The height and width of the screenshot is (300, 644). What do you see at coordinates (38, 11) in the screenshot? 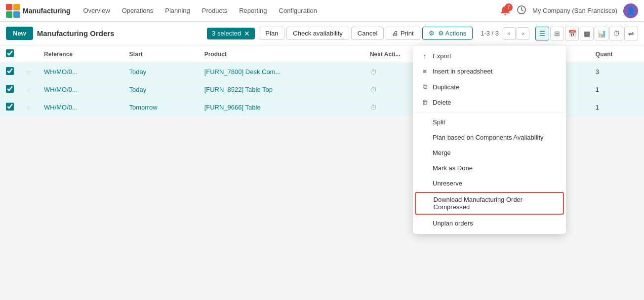
I see `app-logo: Manufacturing` at bounding box center [38, 11].